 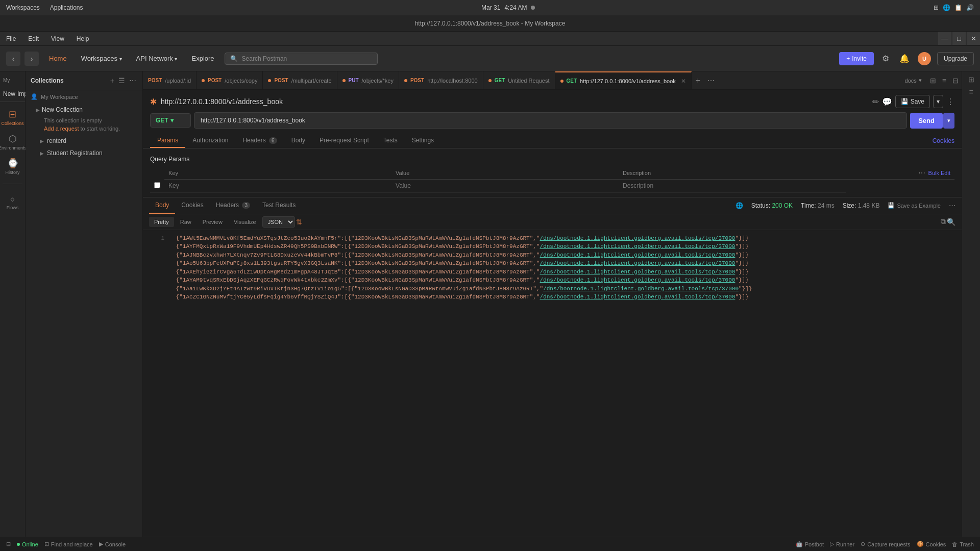 What do you see at coordinates (887, 102) in the screenshot?
I see `comment-btn: 💬` at bounding box center [887, 102].